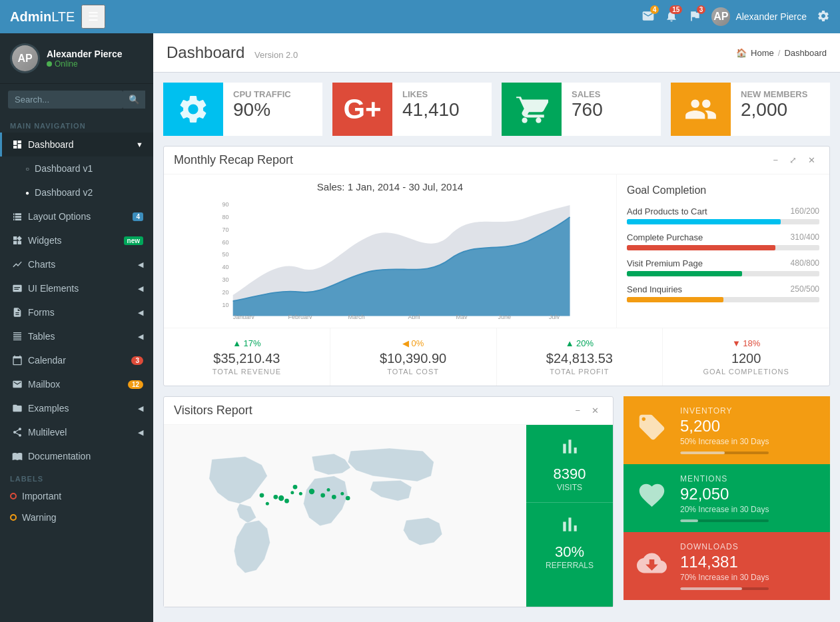 The height and width of the screenshot is (622, 840). Describe the element at coordinates (588, 95) in the screenshot. I see `info-box-sales-label: SALES` at that location.